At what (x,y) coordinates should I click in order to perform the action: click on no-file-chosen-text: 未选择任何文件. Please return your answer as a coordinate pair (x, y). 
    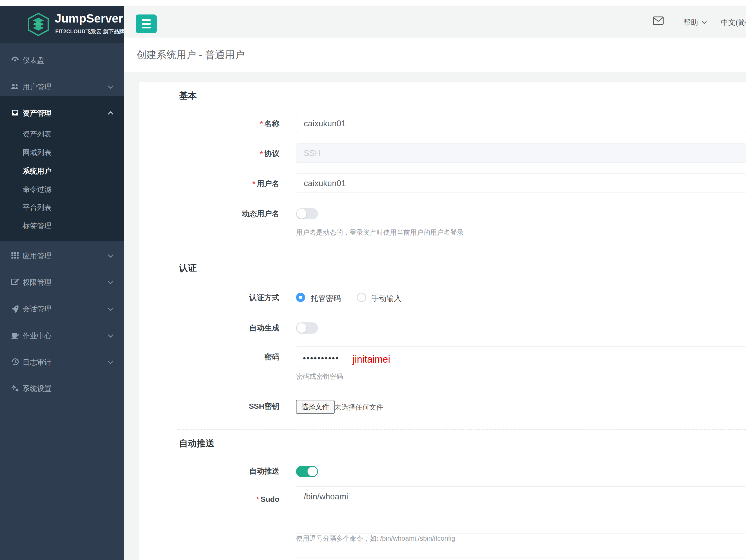
    Looking at the image, I should click on (359, 407).